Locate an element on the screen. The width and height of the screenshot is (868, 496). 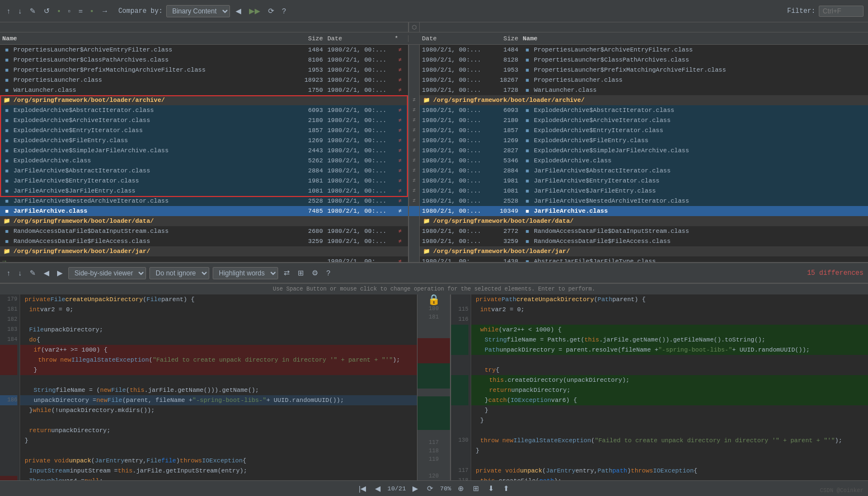
compare-select: Binary Content is located at coordinates (198, 11).